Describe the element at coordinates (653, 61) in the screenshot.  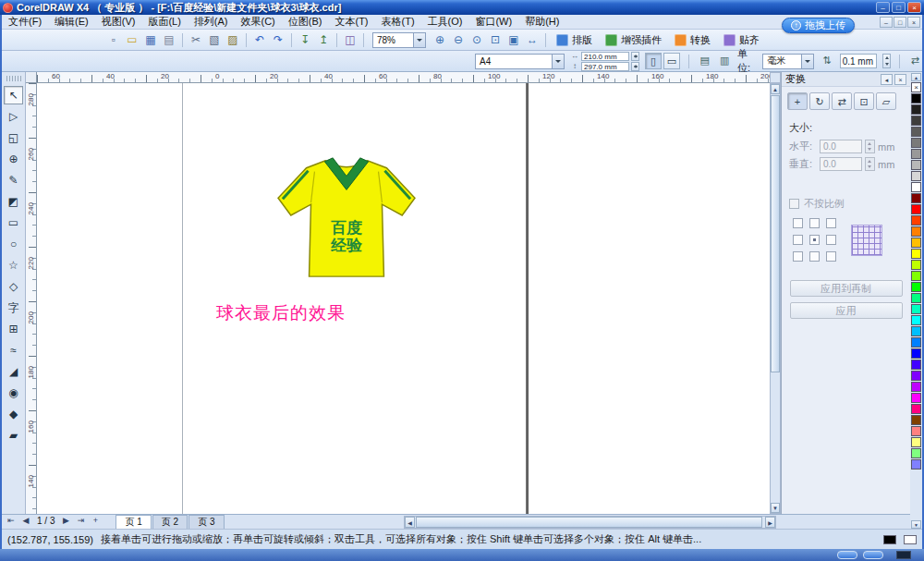
I see `portrait-button: ▯` at that location.